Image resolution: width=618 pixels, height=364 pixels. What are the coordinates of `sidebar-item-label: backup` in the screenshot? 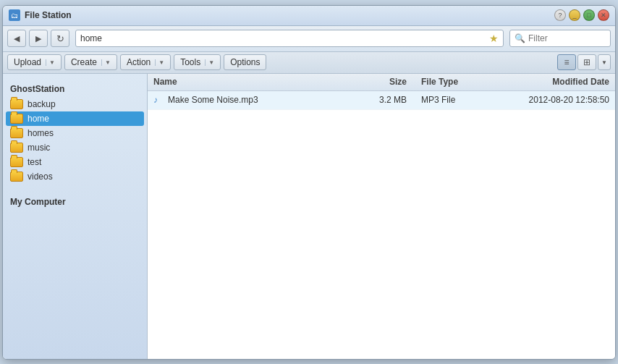 It's located at (42, 104).